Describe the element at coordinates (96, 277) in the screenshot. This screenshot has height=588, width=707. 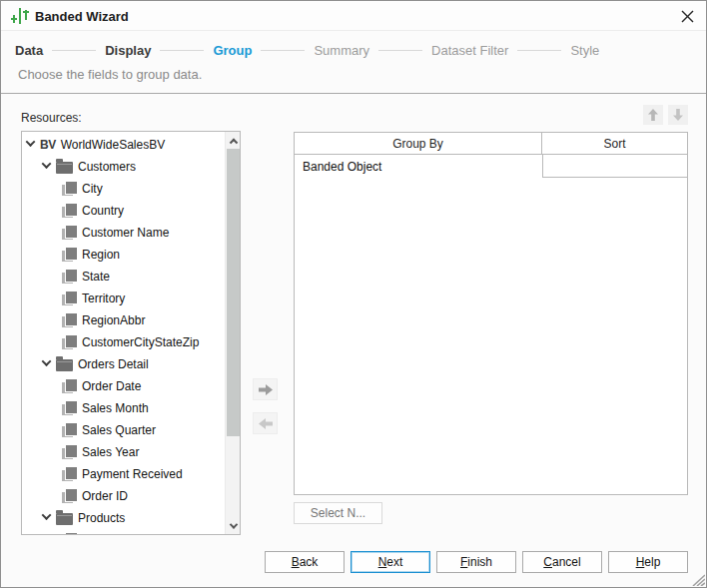
I see `tree-item-label: State` at that location.